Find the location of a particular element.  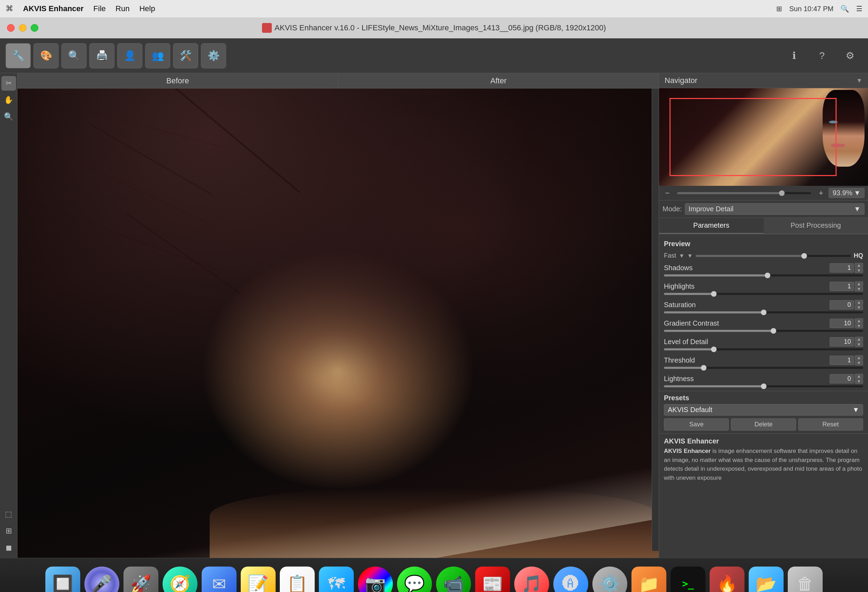

minimize-button is located at coordinates (22, 28).